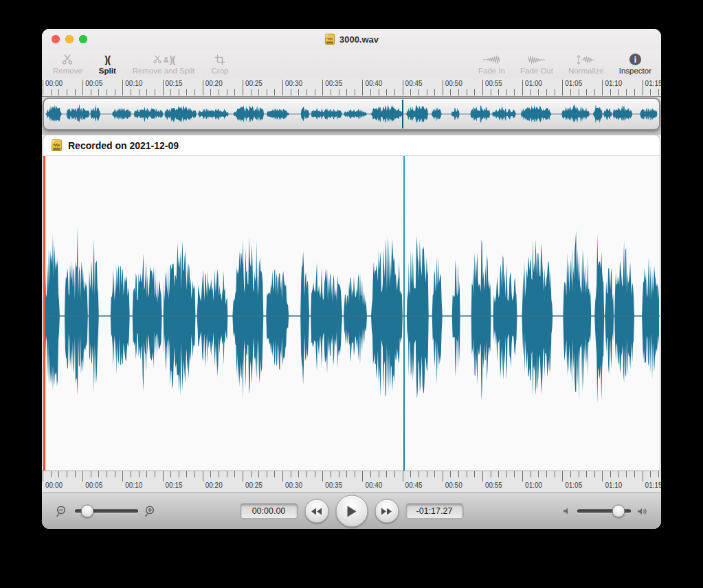  What do you see at coordinates (352, 39) in the screenshot?
I see `title-bar: 3000.wav` at bounding box center [352, 39].